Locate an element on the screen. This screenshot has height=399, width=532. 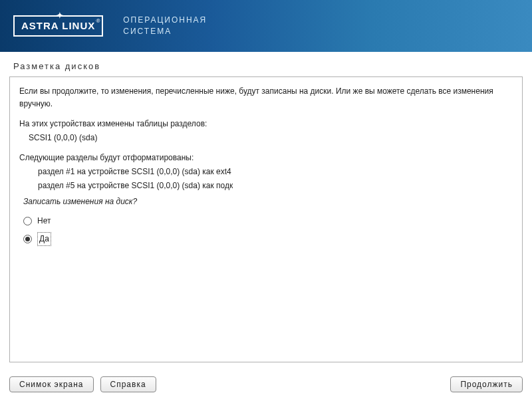
footer-left: Снимок экрана Справка is located at coordinates (82, 384).